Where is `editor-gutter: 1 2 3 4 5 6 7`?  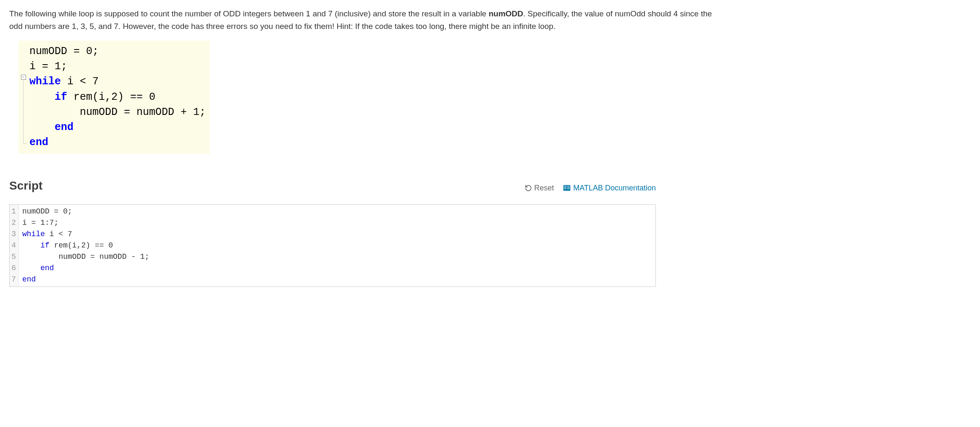
editor-gutter: 1 2 3 4 5 6 7 is located at coordinates (14, 246).